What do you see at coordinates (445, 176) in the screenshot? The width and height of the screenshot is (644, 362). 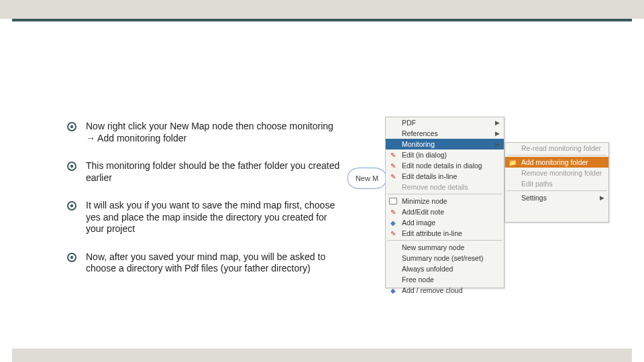 I see `menu-item: ✎Edit details in-line` at bounding box center [445, 176].